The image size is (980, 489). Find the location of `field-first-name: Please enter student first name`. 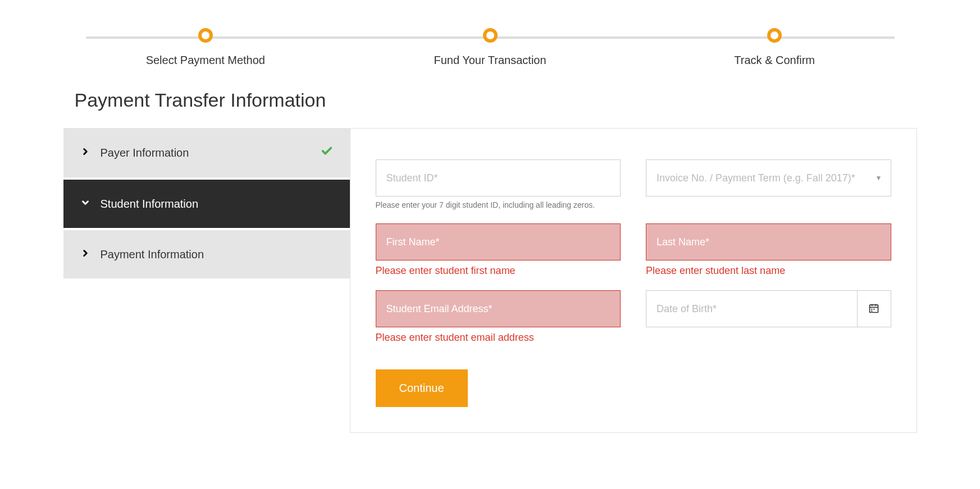

field-first-name: Please enter student first name is located at coordinates (499, 250).